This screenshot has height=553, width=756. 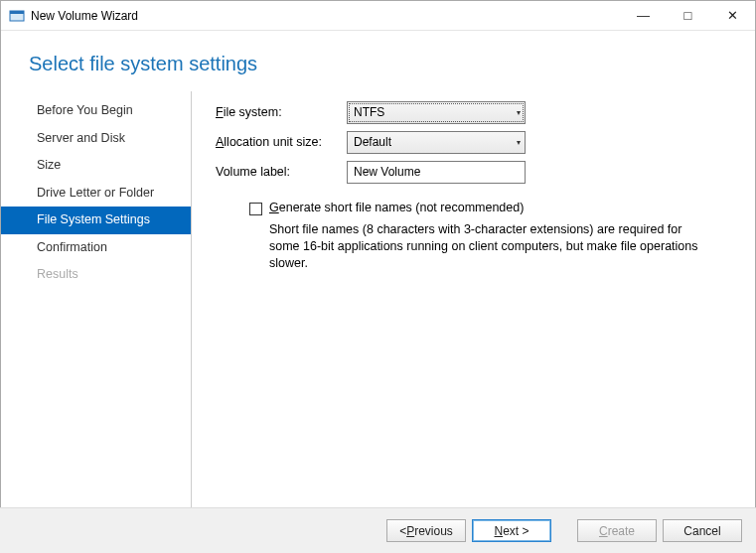 What do you see at coordinates (378, 16) in the screenshot?
I see `titlebar: New Volume Wizard — □ ✕` at bounding box center [378, 16].